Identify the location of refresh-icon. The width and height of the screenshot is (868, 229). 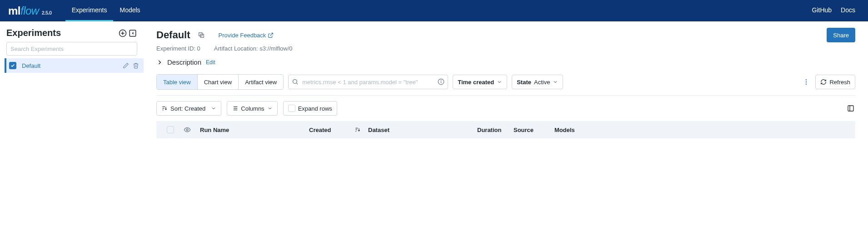
(823, 82).